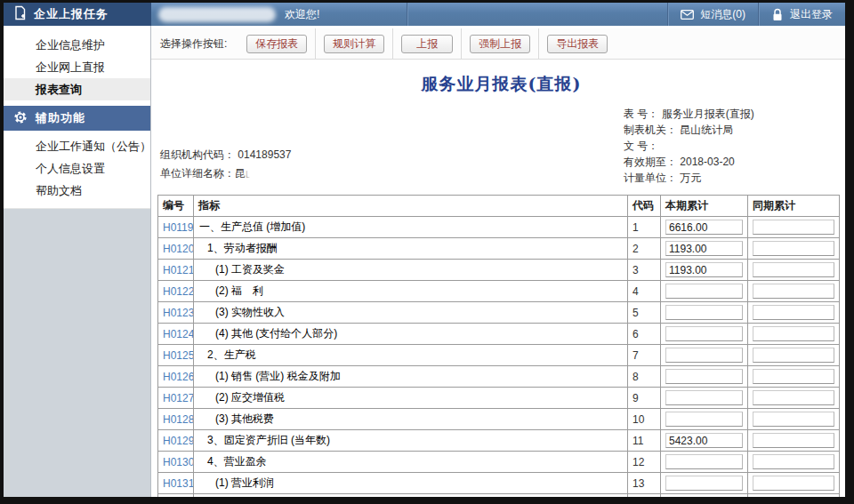 The image size is (854, 504). Describe the element at coordinates (644, 313) in the screenshot. I see `code-cell: 5` at that location.